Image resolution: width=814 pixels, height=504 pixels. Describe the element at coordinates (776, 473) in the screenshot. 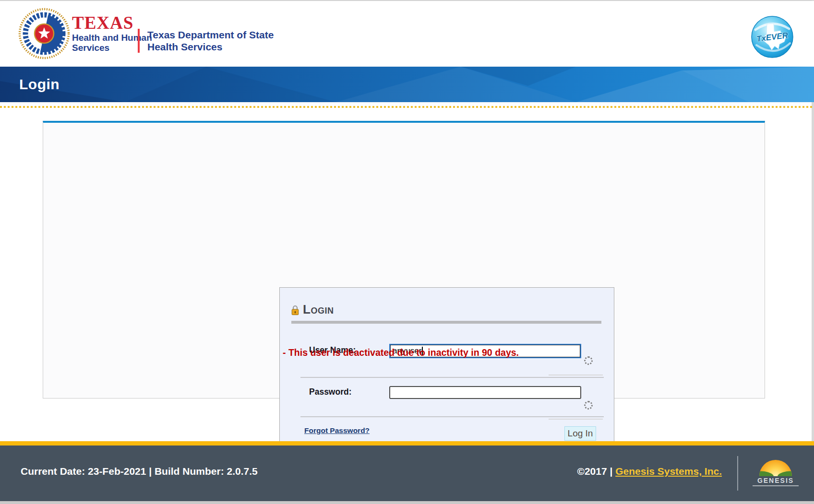

I see `genesis-logo: GENESIS` at that location.